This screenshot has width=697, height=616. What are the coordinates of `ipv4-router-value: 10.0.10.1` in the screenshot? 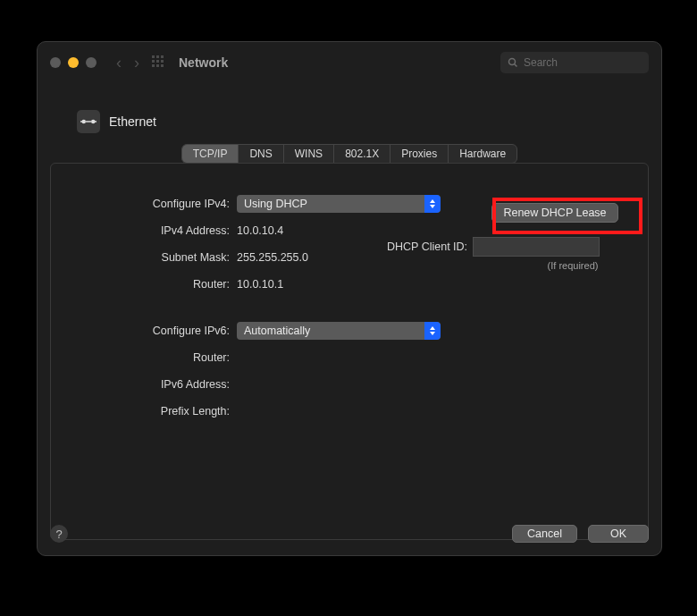 It's located at (260, 284).